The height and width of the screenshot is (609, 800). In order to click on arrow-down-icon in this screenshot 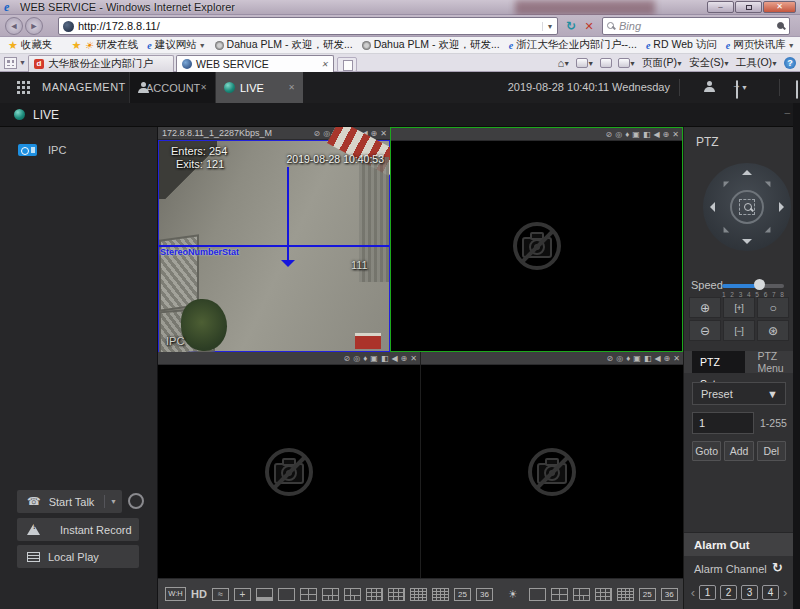, I will do `click(747, 242)`.